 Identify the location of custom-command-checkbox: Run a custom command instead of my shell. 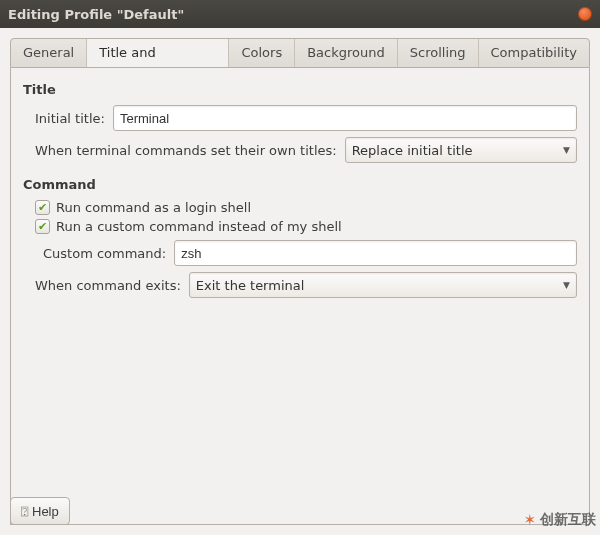
(306, 226).